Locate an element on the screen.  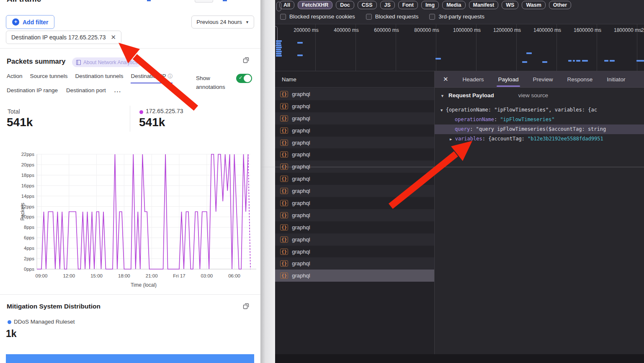
clipped-header-fragment is located at coordinates (149, 1).